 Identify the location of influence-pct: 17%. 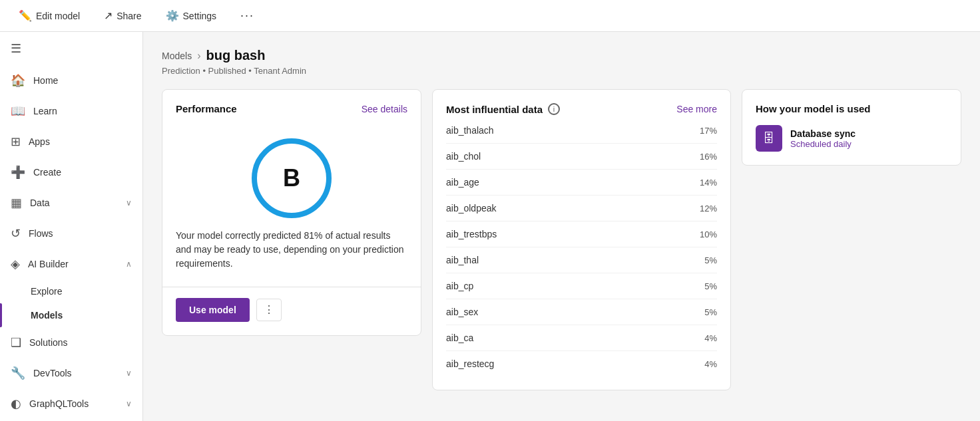
(708, 130).